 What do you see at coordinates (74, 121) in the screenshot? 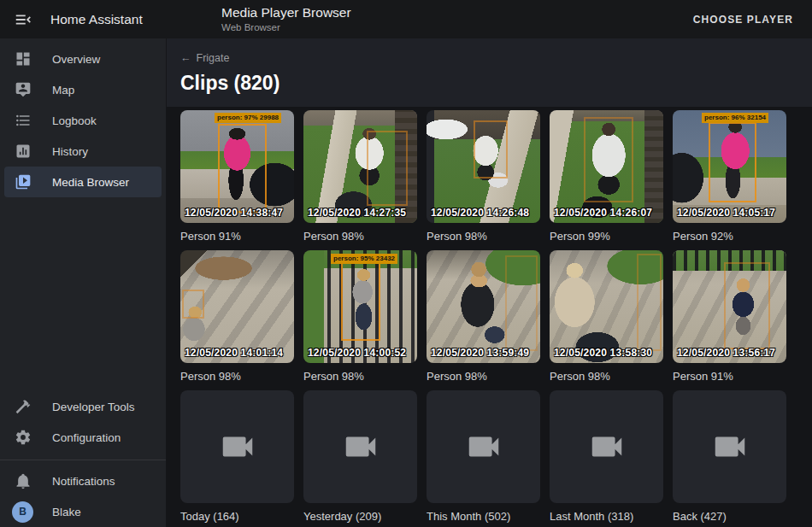
I see `sidebar-item-label: Logbook` at bounding box center [74, 121].